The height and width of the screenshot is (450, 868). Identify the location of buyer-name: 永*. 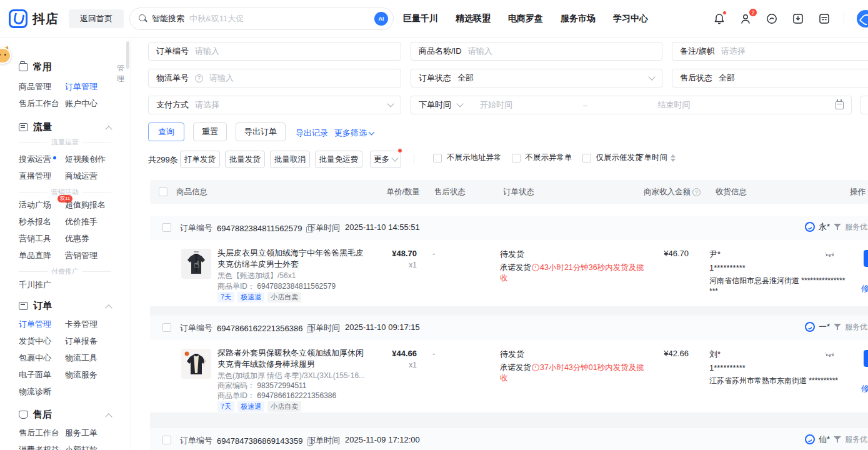
(824, 227).